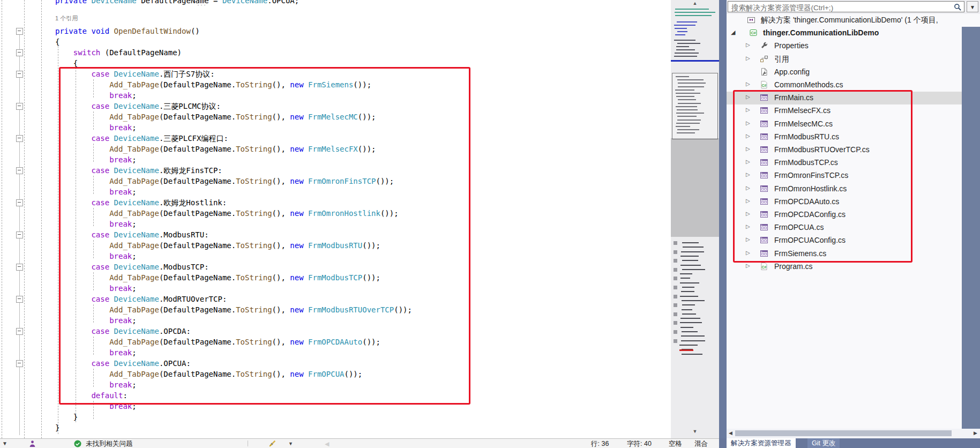  What do you see at coordinates (844, 137) in the screenshot?
I see `tree-row: ▷FrmModbusRTU.cs` at bounding box center [844, 137].